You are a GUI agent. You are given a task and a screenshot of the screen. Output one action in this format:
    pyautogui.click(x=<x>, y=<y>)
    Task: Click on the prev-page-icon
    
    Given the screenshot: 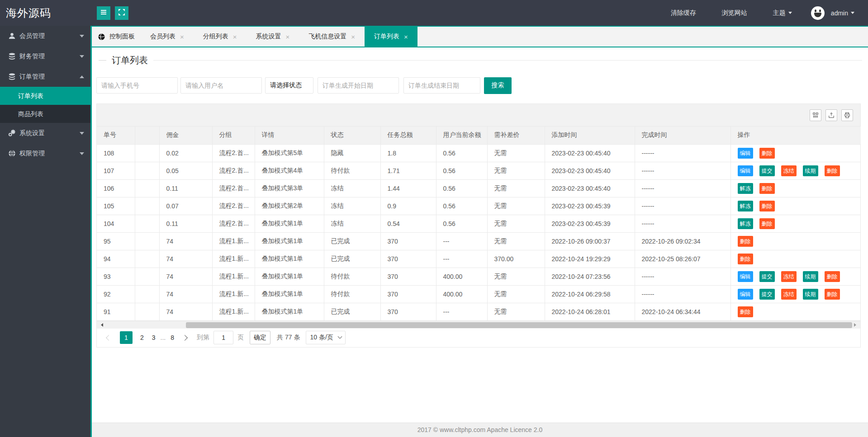 What is the action you would take?
    pyautogui.click(x=109, y=338)
    